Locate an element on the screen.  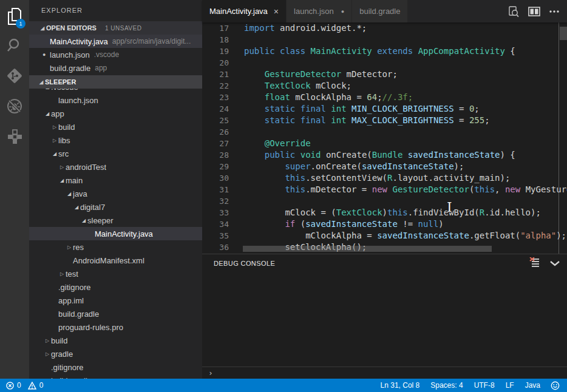
tree-item-label: launch.json is located at coordinates (78, 101).